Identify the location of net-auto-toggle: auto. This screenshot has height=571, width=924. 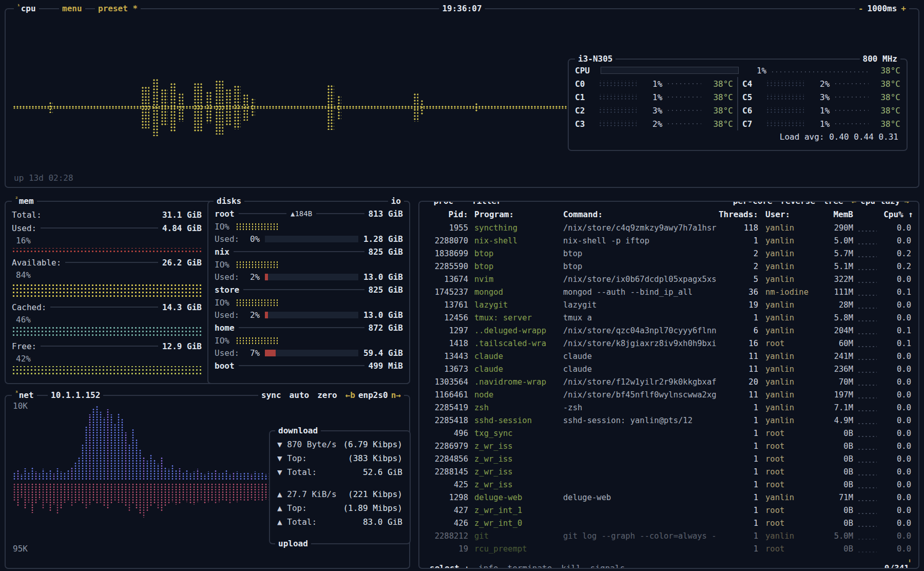
(300, 395).